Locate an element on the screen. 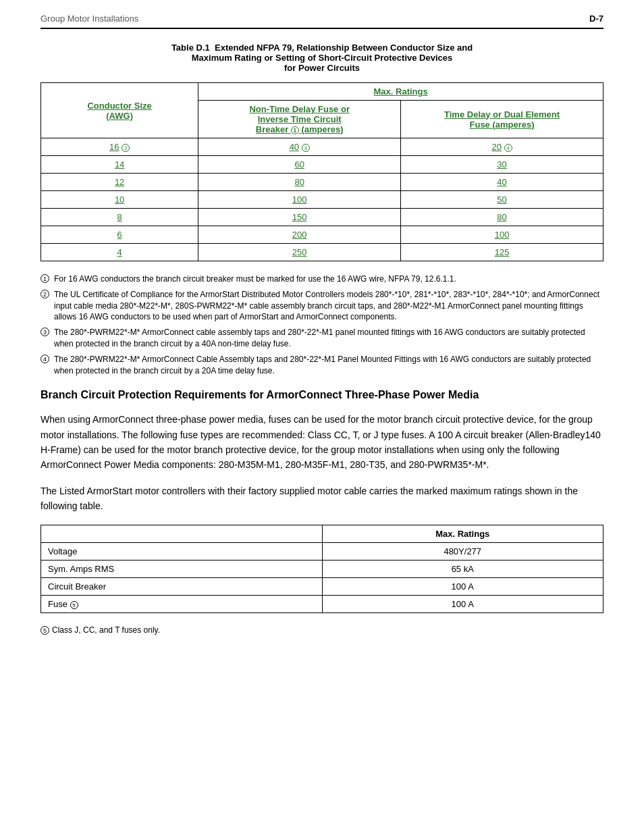 This screenshot has width=644, height=834. bottom-table-row: Fuse 5100 A is located at coordinates (323, 604).